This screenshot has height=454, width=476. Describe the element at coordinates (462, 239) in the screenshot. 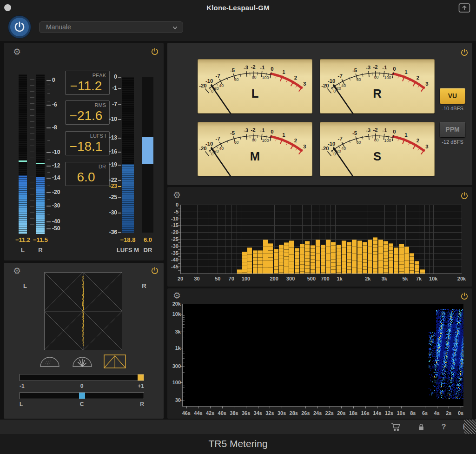

I see `grid-v` at that location.